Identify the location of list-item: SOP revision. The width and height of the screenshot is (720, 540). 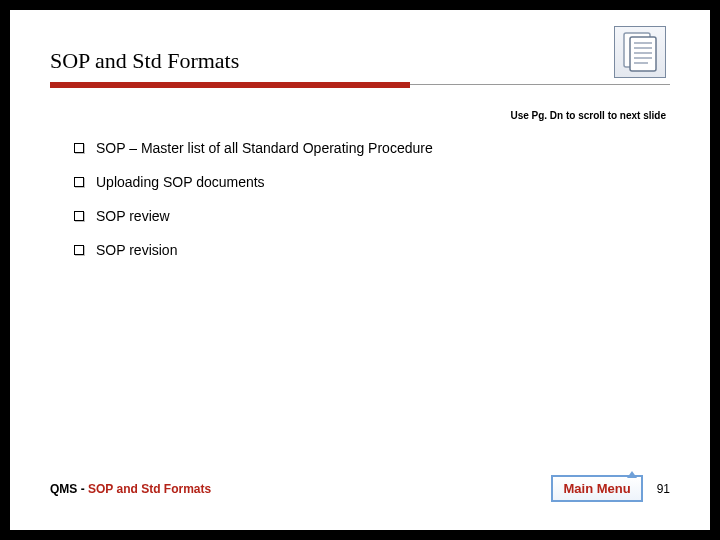
(364, 250).